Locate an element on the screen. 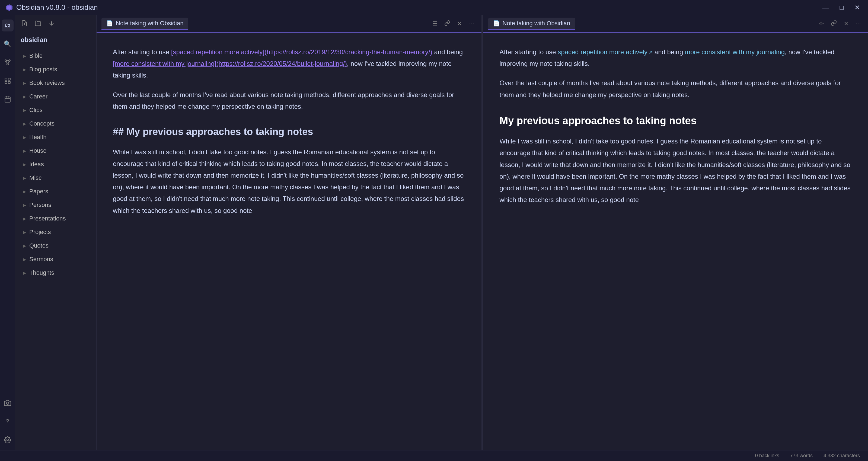  sidebar-item-health: ▶Health is located at coordinates (56, 137).